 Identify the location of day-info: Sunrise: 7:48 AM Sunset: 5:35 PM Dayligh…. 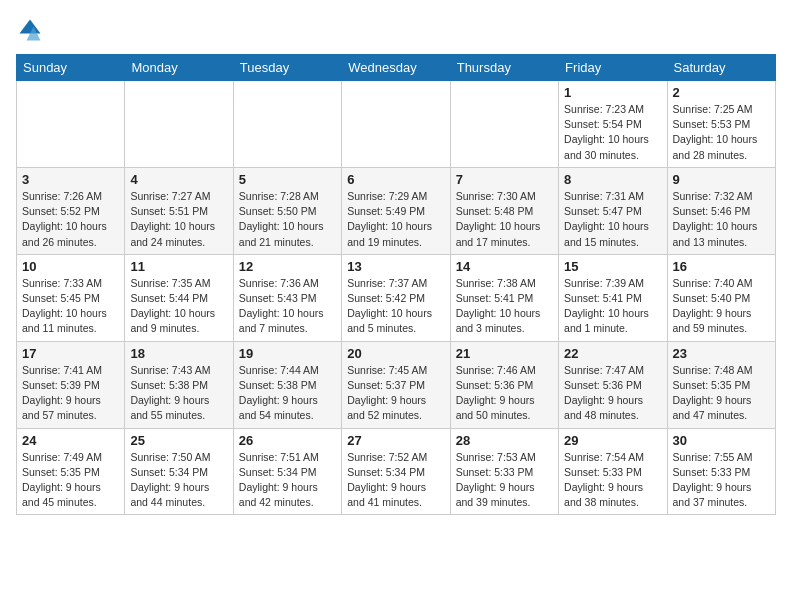
(722, 394).